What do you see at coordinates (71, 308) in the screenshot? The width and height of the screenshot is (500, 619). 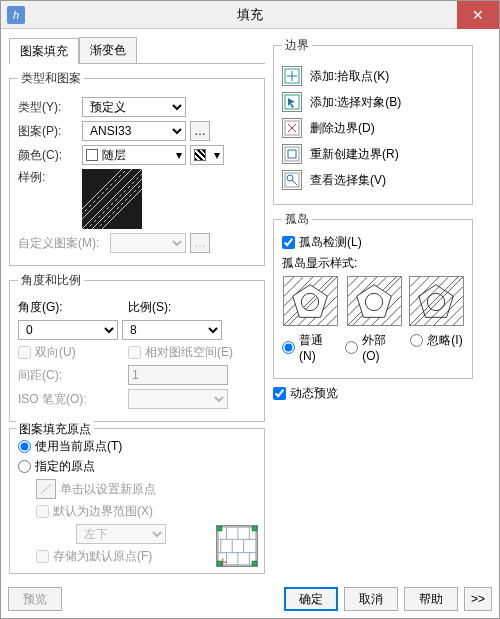 I see `angle-label: 角度(G):` at bounding box center [71, 308].